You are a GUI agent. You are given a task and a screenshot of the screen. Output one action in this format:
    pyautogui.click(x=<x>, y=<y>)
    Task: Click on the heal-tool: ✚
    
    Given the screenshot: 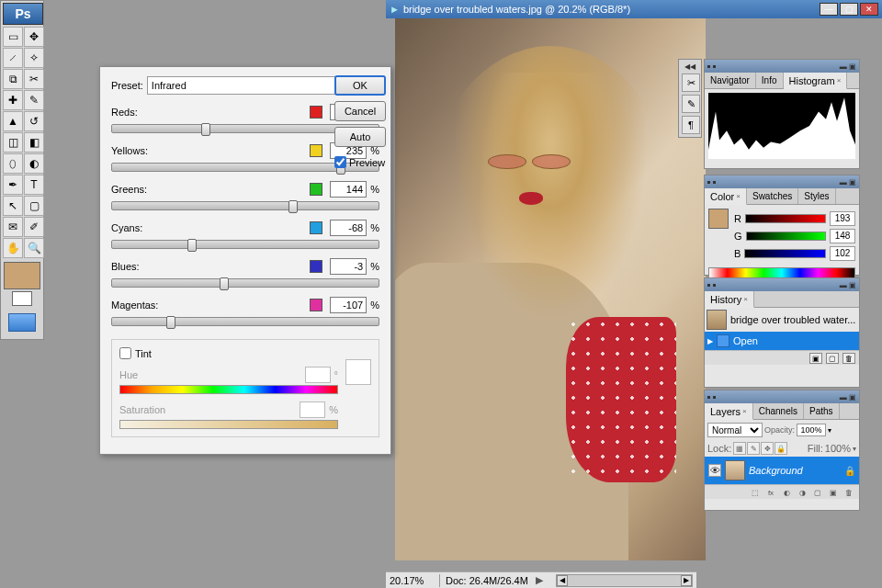 What is the action you would take?
    pyautogui.click(x=13, y=100)
    